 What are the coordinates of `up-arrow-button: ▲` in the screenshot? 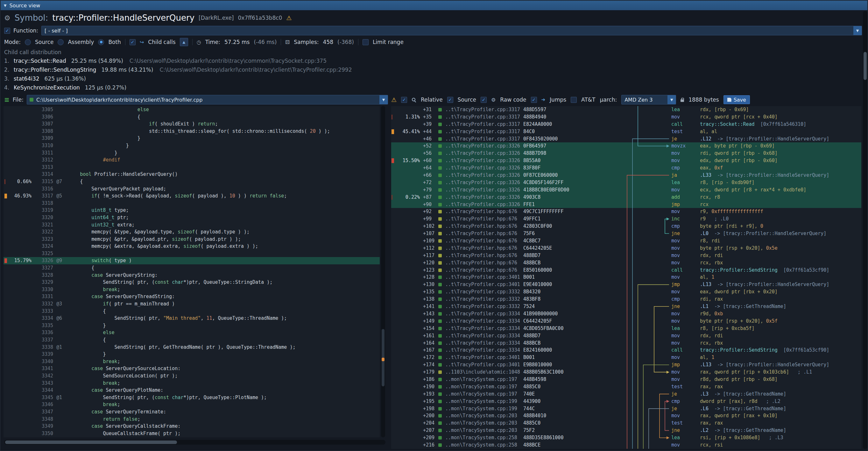 It's located at (184, 42).